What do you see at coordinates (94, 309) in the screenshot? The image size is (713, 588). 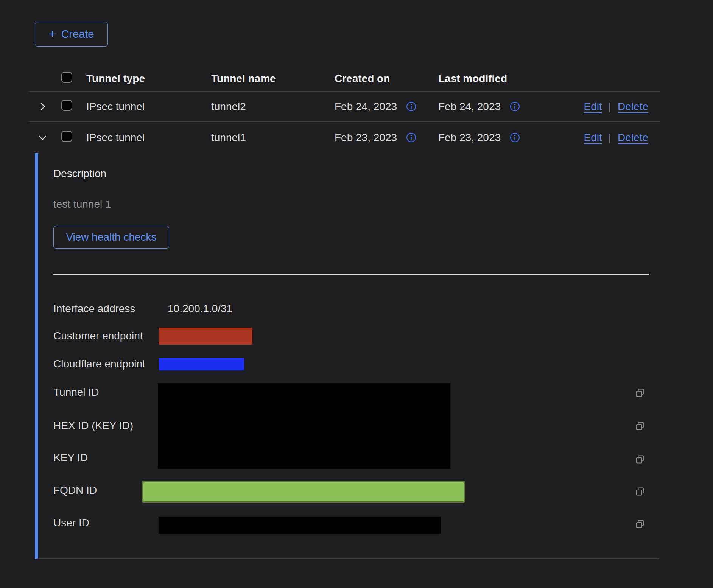 I see `interface-address-label: Interface address` at bounding box center [94, 309].